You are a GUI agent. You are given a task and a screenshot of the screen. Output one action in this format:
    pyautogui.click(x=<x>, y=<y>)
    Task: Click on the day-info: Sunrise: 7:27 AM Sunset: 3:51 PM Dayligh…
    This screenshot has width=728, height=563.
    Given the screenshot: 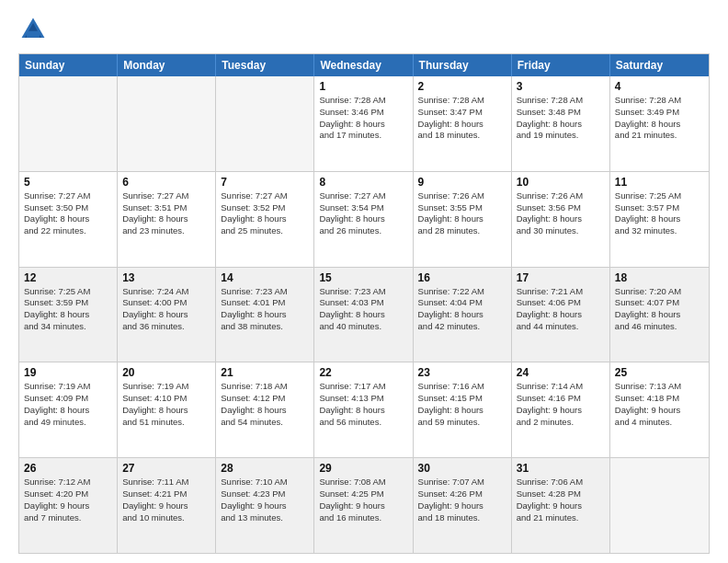 What is the action you would take?
    pyautogui.click(x=166, y=213)
    